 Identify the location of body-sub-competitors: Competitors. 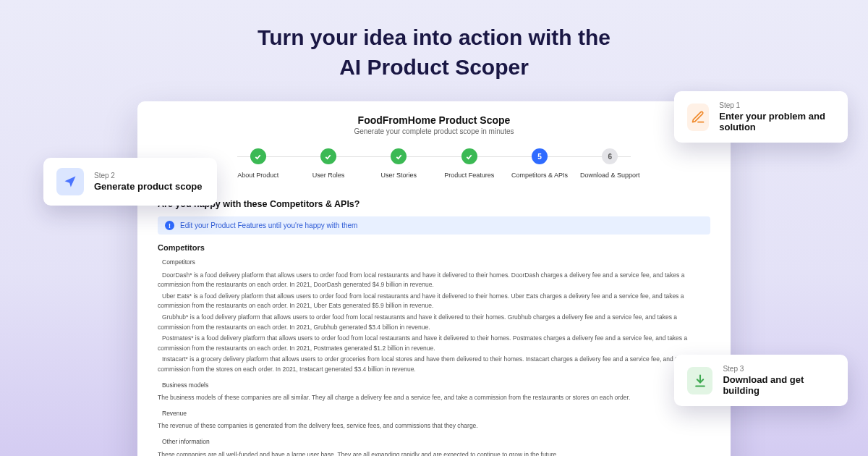
(434, 263).